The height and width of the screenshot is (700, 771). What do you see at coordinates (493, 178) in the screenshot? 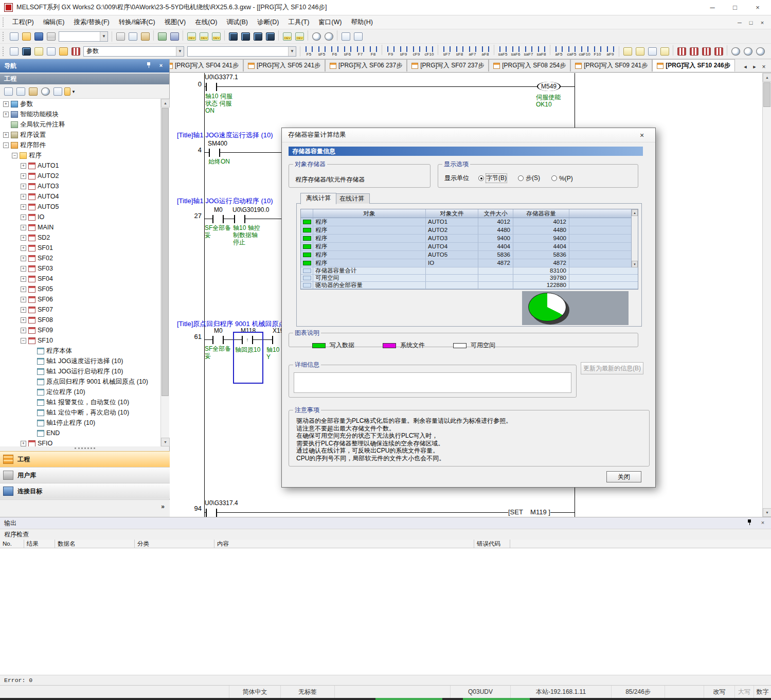
I see `unit-radio-0: 字节(B)` at bounding box center [493, 178].